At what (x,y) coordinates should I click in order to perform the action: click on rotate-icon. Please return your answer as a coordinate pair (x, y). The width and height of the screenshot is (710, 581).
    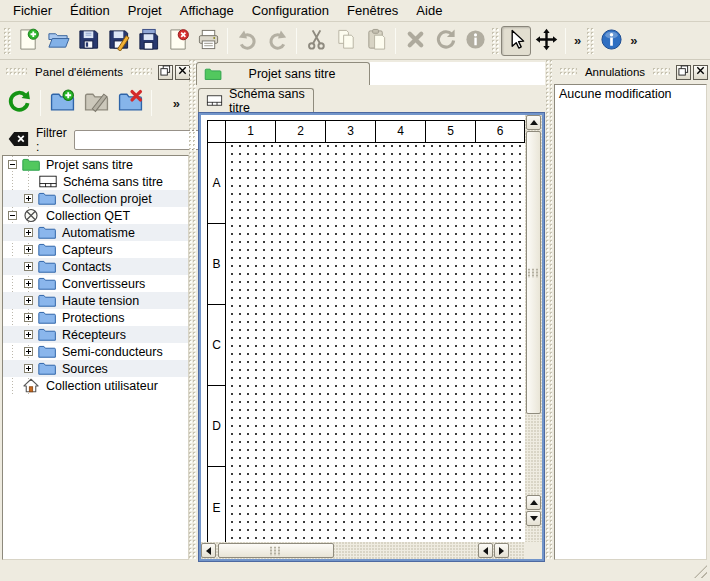
    Looking at the image, I should click on (446, 41).